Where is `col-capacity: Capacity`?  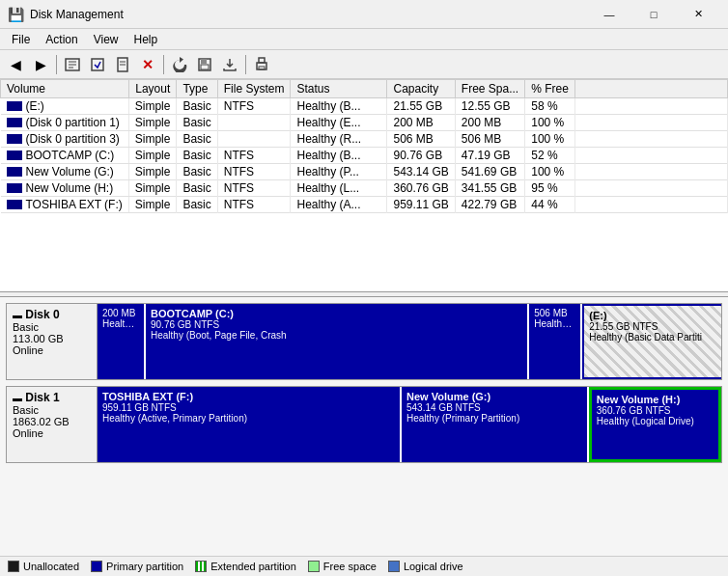 col-capacity: Capacity is located at coordinates (421, 89).